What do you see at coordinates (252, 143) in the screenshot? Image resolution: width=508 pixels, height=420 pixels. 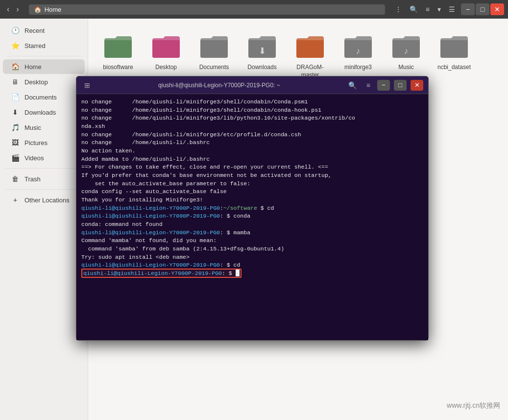 I see `terminal-line: no change /home/qiushi-li/.bashrc` at bounding box center [252, 143].